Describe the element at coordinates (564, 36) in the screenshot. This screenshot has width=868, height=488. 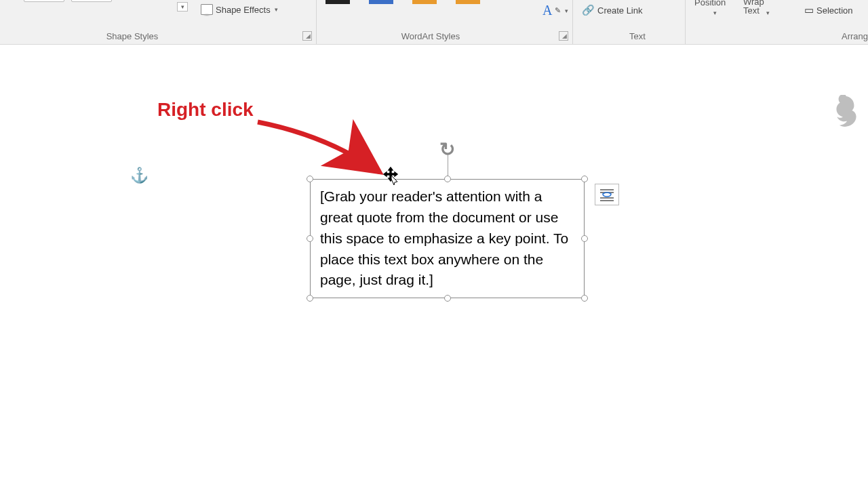
I see `wordart-dialog-launcher: ◢` at that location.